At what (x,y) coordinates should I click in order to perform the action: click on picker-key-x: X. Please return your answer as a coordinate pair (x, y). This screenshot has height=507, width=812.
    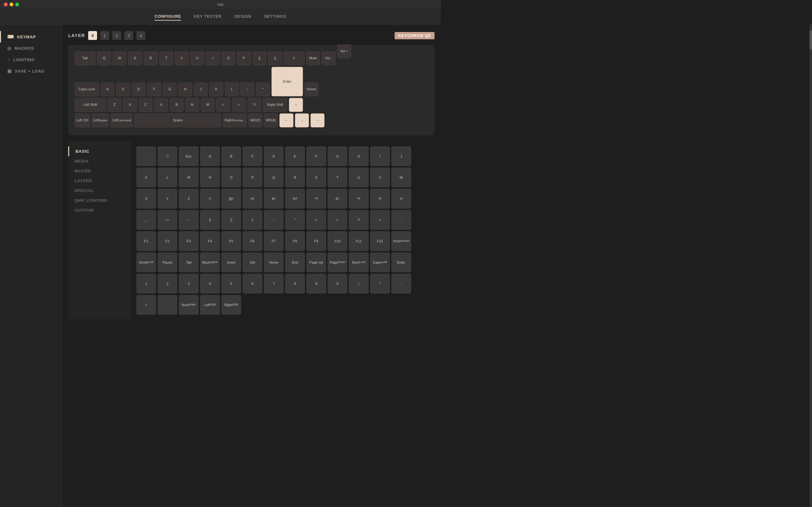
    Looking at the image, I should click on (146, 199).